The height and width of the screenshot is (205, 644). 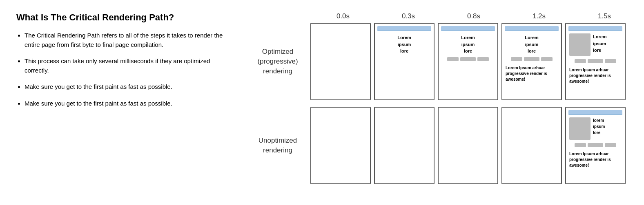 I want to click on optimized-frame-1: Loremipsumlore, so click(x=404, y=62).